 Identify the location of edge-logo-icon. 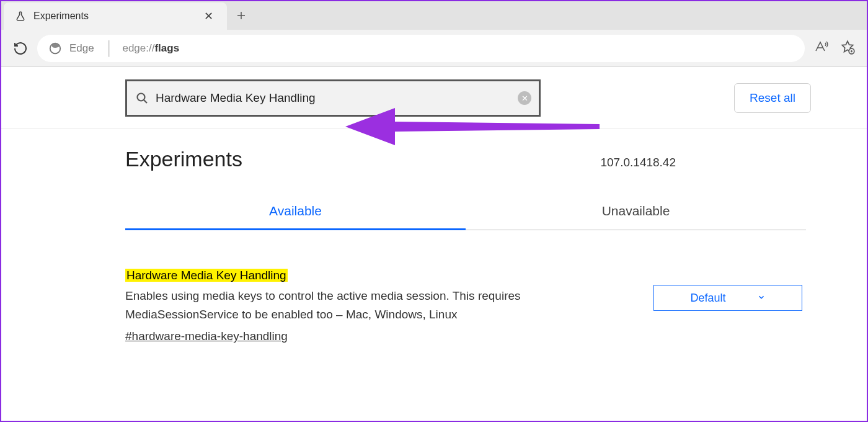
(55, 48).